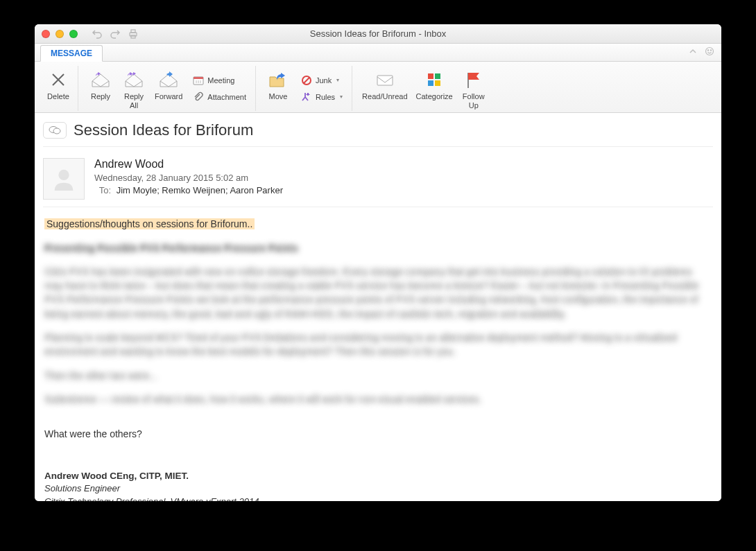 Image resolution: width=756 pixels, height=551 pixels. Describe the element at coordinates (378, 133) in the screenshot. I see `subject-bar: Session Ideas for Briforum` at that location.